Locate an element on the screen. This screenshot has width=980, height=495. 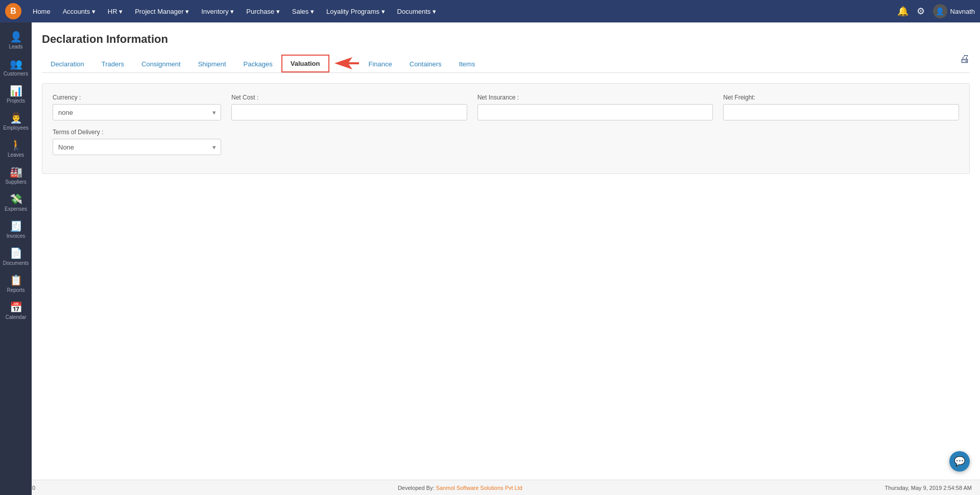
username: Navnath is located at coordinates (963, 11).